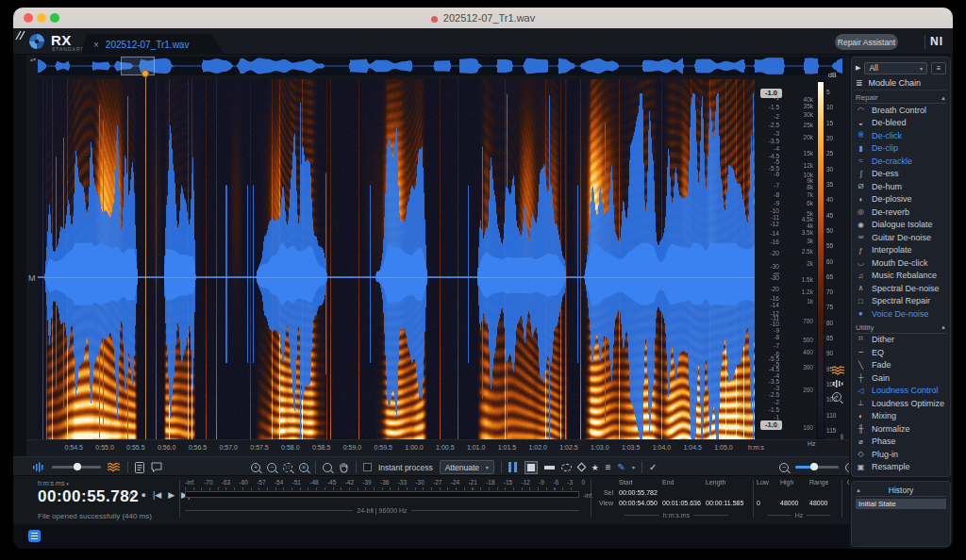 The image size is (966, 560). I want to click on frequency-ruler: 40k35k30k25k20k15k12k10k9k8k7k6k5k4.5k4k…, so click(792, 255).